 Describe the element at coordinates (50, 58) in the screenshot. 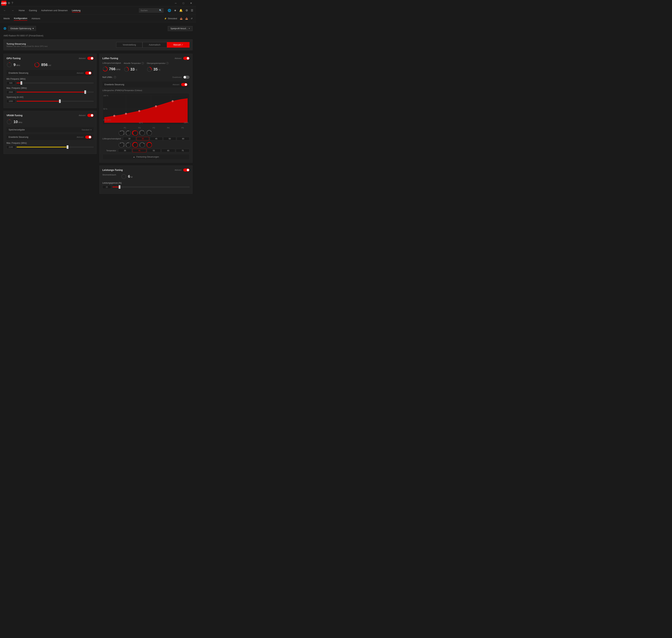

I see `gpu-tuning-header: GPU-Tuning Aktiviert` at that location.